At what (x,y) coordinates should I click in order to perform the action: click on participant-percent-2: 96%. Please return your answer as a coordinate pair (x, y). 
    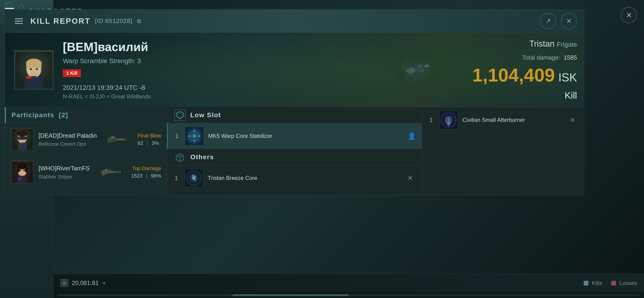
    Looking at the image, I should click on (156, 176).